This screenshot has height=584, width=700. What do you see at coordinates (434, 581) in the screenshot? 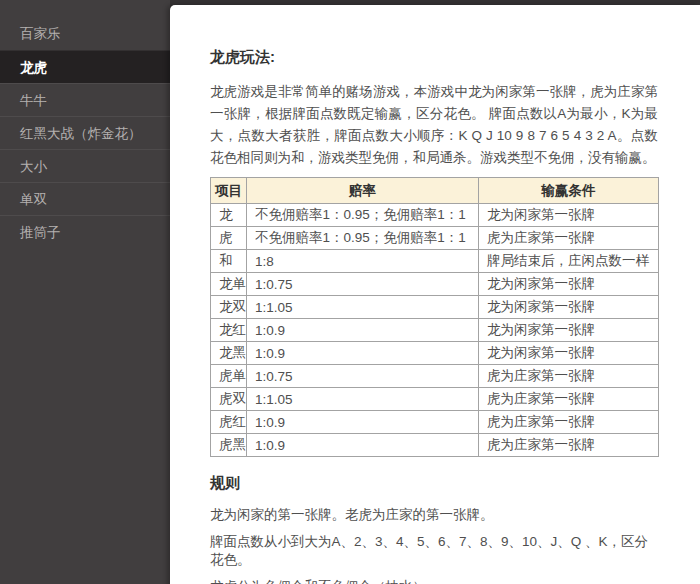
I see `rule-text: 龙虎分为免佣金和不免佣金（抽水）` at bounding box center [434, 581].